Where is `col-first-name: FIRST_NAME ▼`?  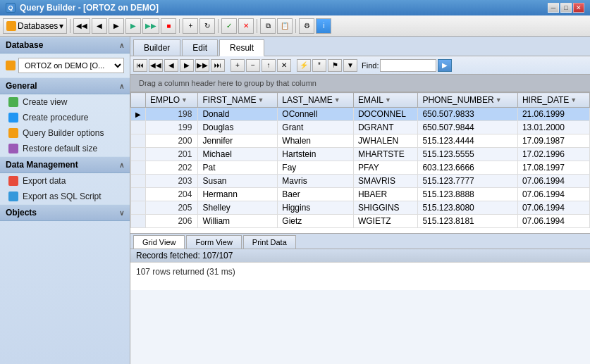
col-first-name: FIRST_NAME ▼ is located at coordinates (238, 100).